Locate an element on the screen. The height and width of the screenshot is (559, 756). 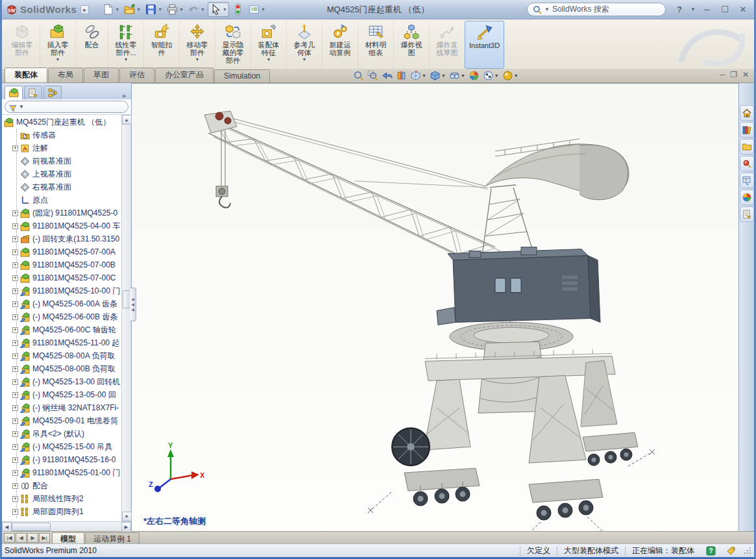
tree-item: +(-) MQ4525-06-00B 齿条 is located at coordinates (62, 317).